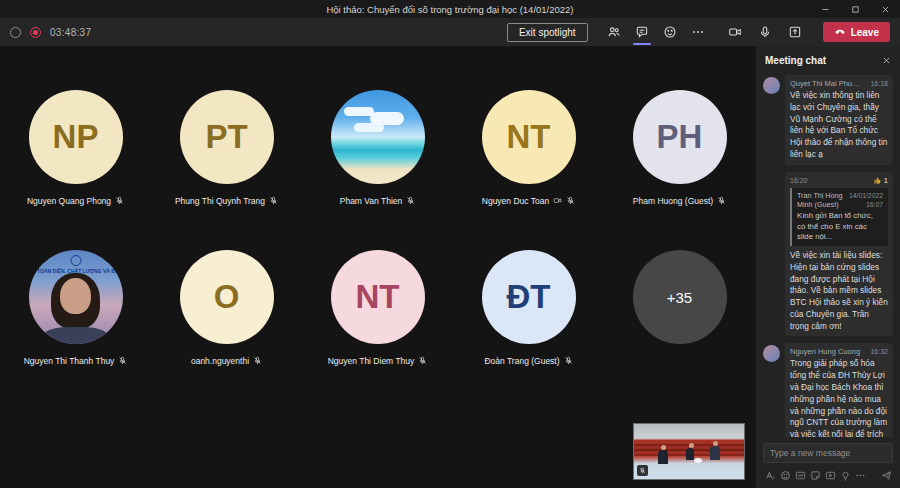 The image size is (900, 488). What do you see at coordinates (815, 475) in the screenshot?
I see `sticker-icon` at bounding box center [815, 475].